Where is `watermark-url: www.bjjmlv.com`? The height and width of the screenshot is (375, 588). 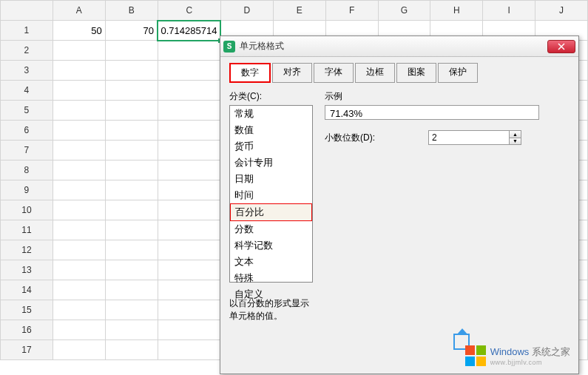
watermark-url: www.bjjmlv.com is located at coordinates (530, 362).